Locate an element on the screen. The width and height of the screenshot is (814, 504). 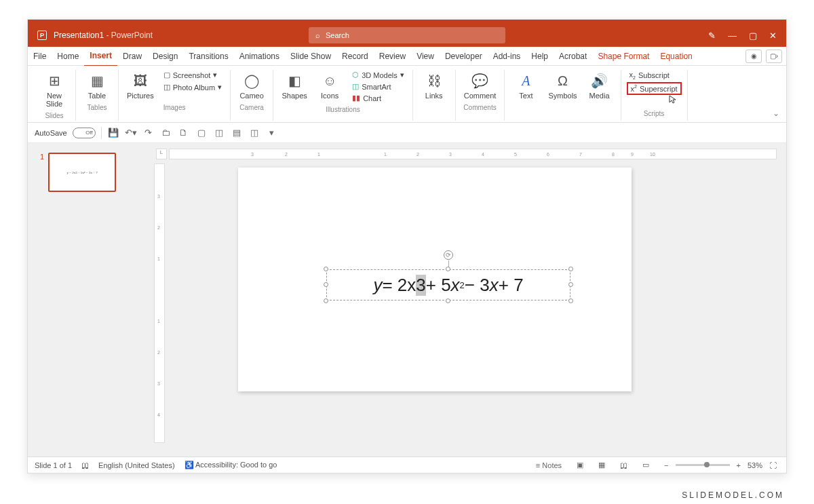
smartart-icon: ◫ is located at coordinates (355, 87).